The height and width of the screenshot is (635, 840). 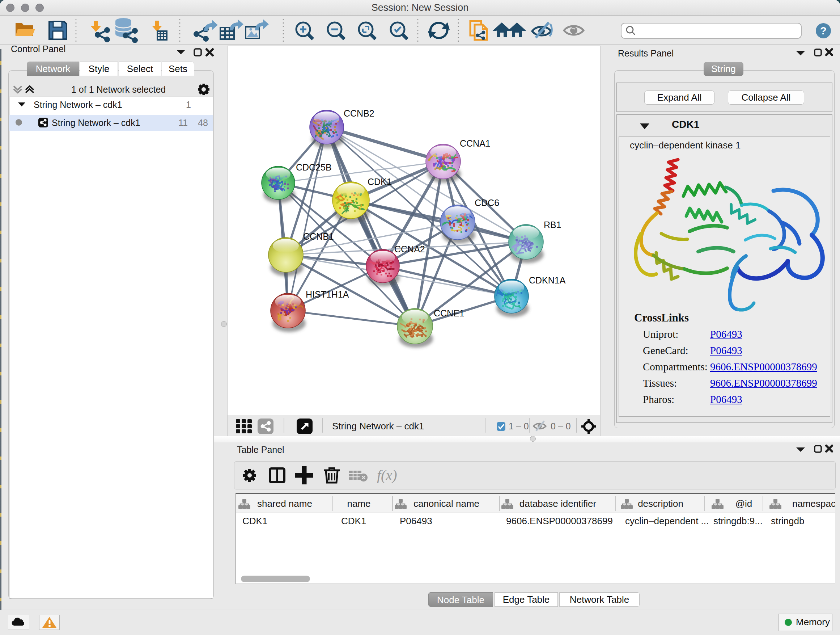 What do you see at coordinates (560, 521) in the screenshot?
I see `svg-text: 9606.ENSP00000378699` at bounding box center [560, 521].